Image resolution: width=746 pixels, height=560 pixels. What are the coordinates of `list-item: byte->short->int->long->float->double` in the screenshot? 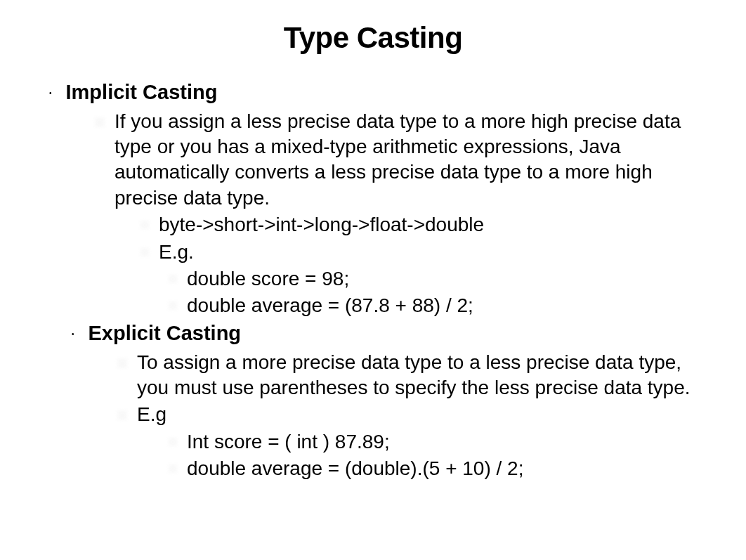 It's located at (429, 225).